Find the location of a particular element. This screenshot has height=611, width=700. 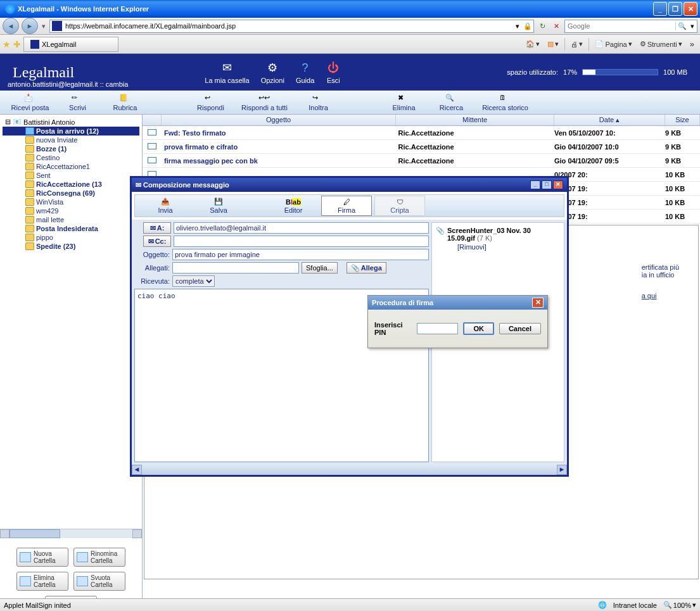

search-button: 🔍 is located at coordinates (682, 27).